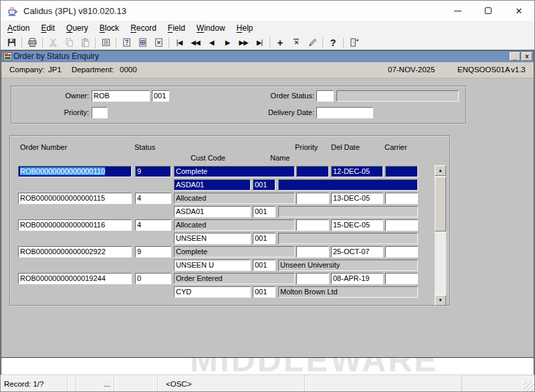  I want to click on del-date-field: 13-DEC-05, so click(357, 198).